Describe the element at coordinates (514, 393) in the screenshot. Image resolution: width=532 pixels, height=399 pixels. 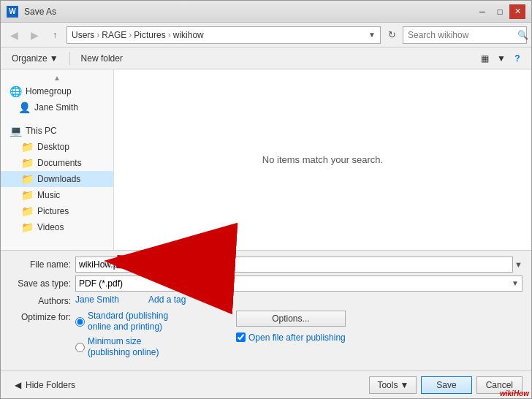
I see `wikihow-watermark: wikiHow` at that location.